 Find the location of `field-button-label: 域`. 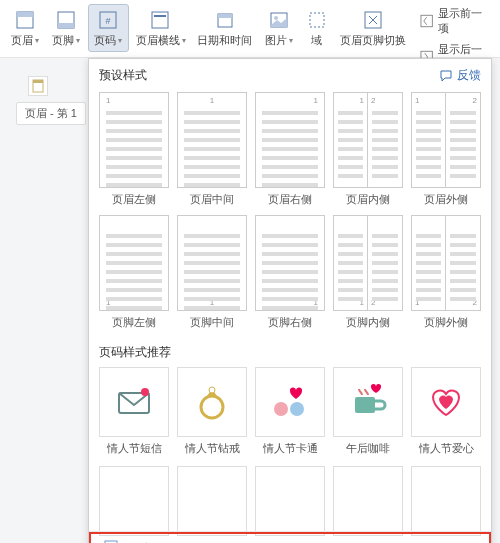

field-button-label: 域 is located at coordinates (316, 40).